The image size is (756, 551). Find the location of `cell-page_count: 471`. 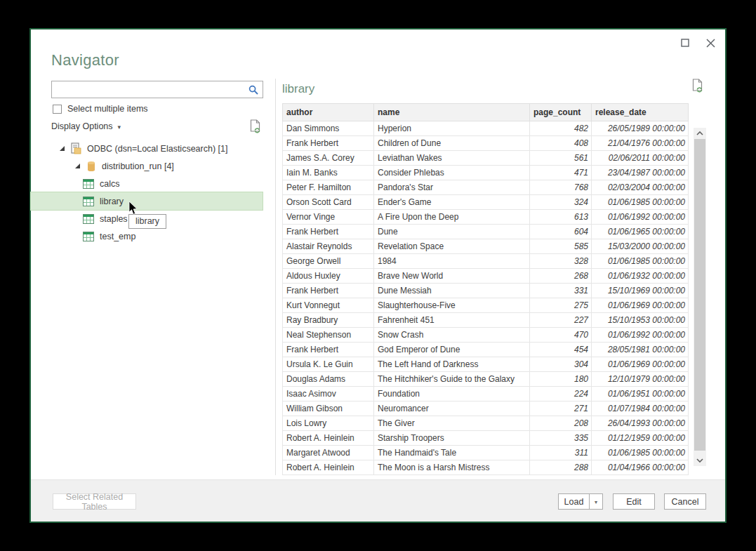

cell-page_count: 471 is located at coordinates (561, 173).